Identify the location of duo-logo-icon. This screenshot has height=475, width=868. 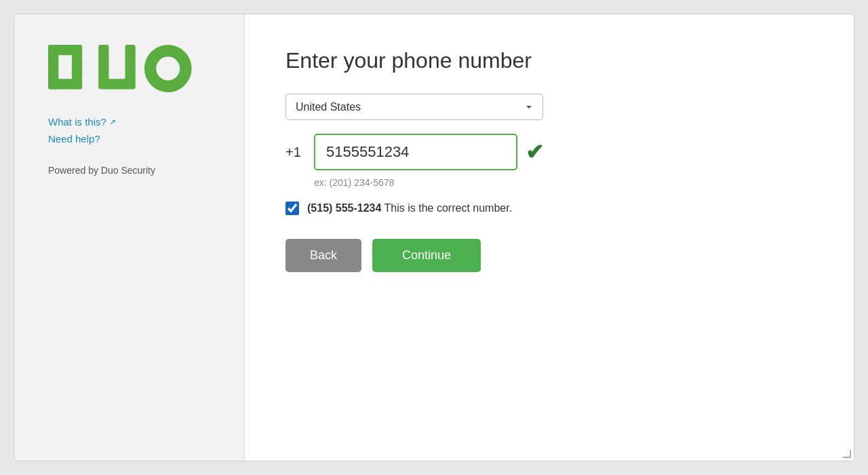
(130, 69).